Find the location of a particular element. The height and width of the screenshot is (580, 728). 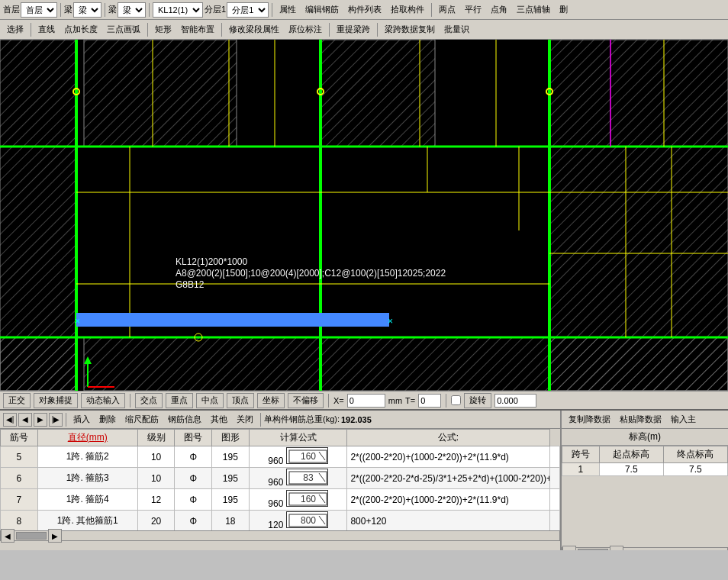

vertex-button: 顶点 is located at coordinates (240, 401).